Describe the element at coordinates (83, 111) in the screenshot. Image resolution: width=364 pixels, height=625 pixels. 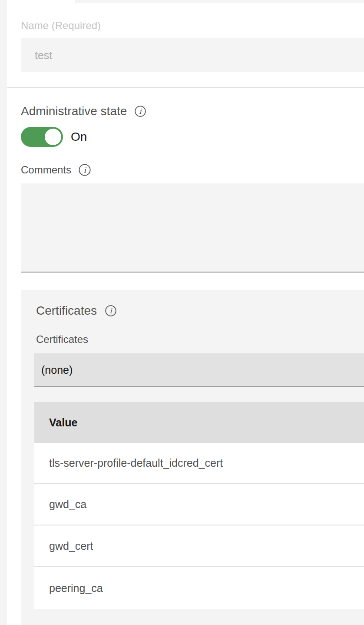
I see `admin-state-row: Administrative state i` at that location.